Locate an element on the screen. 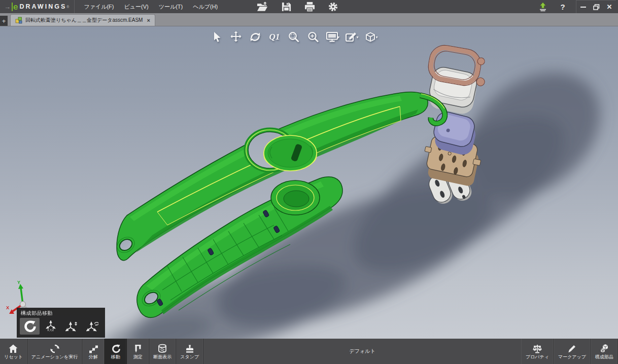 The height and width of the screenshot is (364, 618). help-button: ? is located at coordinates (563, 7).